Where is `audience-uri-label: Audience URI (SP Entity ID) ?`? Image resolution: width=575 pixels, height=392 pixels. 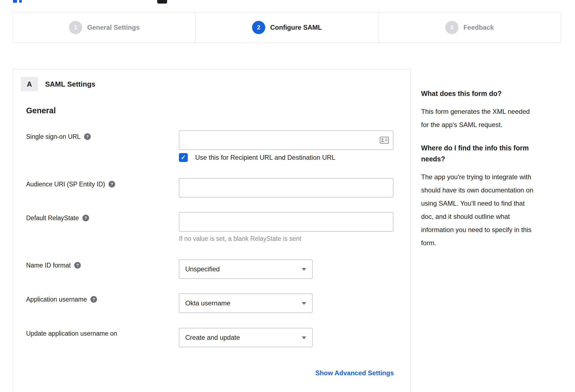 audience-uri-label: Audience URI (SP Entity ID) ? is located at coordinates (71, 184).